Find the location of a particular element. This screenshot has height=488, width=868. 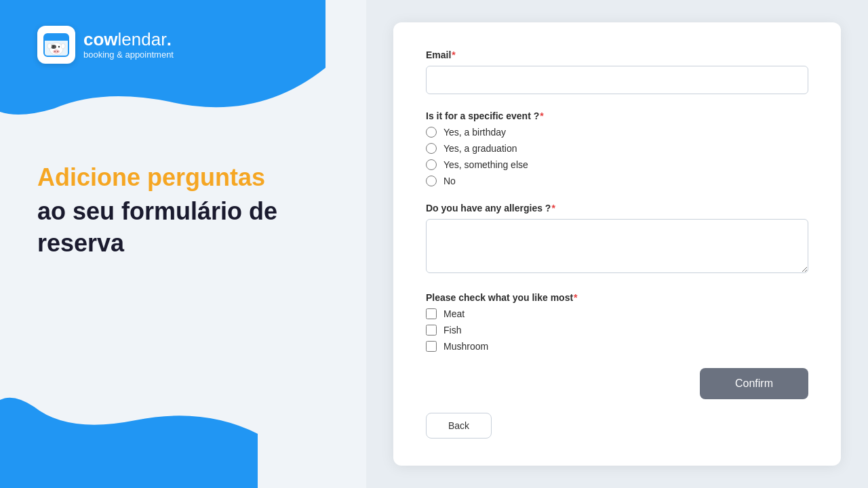

blob-bottom-decoration is located at coordinates (129, 420).